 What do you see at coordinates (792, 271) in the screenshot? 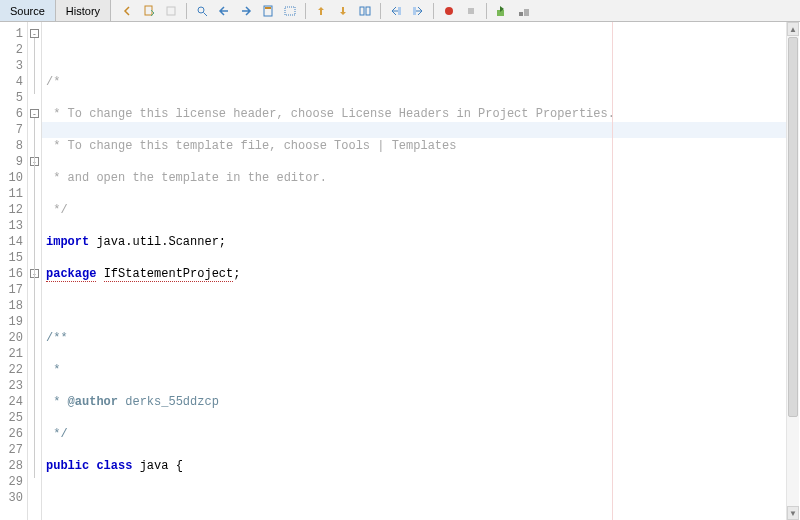
I see `vertical-scrollbar: ▲ ▼` at bounding box center [792, 271].